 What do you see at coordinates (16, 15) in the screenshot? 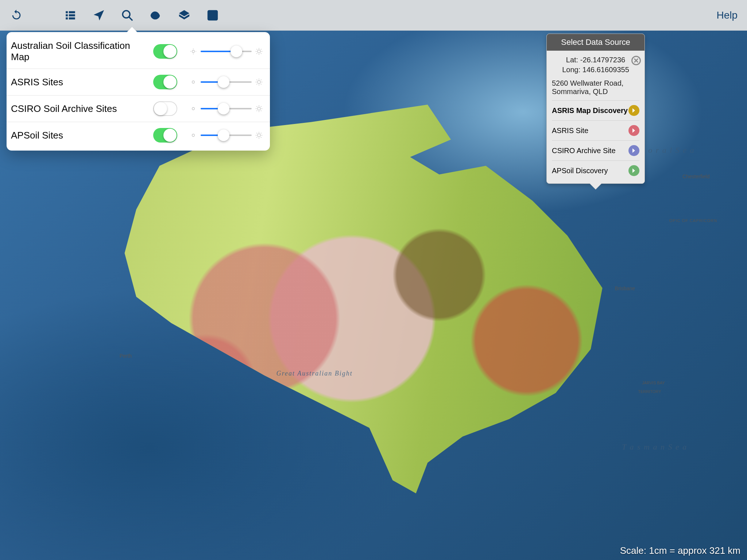
I see `refresh-icon` at bounding box center [16, 15].